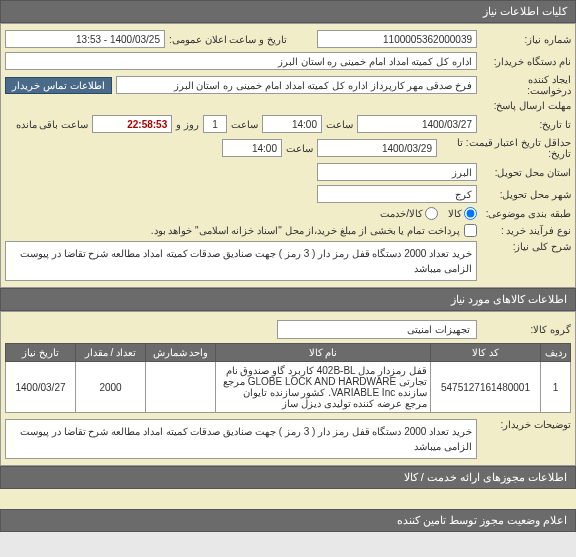 This screenshot has width=576, height=557. Describe the element at coordinates (241, 61) in the screenshot. I see `field-buyer-org: اداره کل کمیته امداد امام خمینی ره استان…` at that location.